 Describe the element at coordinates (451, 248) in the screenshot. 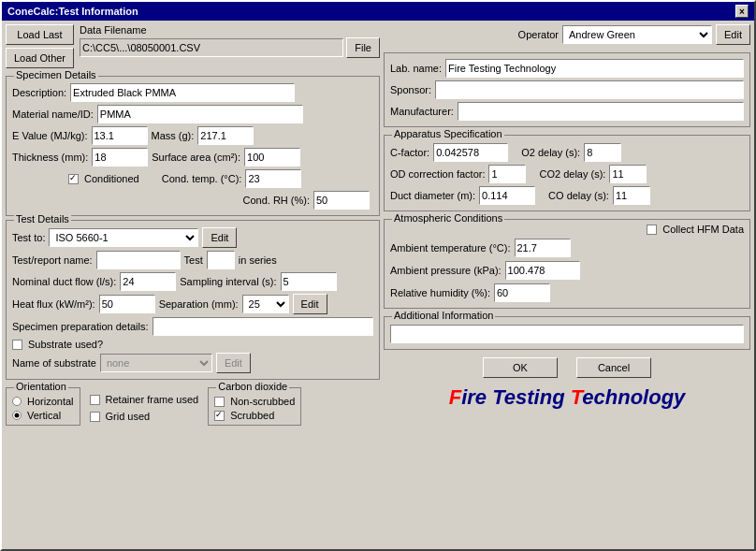

I see `ambient-temp-label: Ambient temperature (°C):` at that location.